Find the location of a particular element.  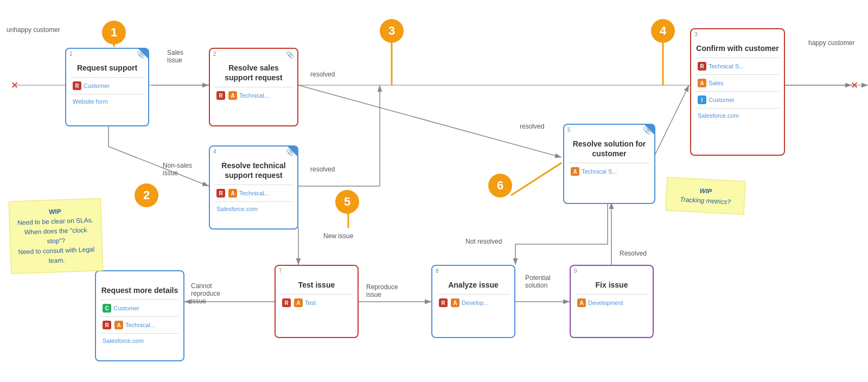

badge-A2: A is located at coordinates (233, 96).